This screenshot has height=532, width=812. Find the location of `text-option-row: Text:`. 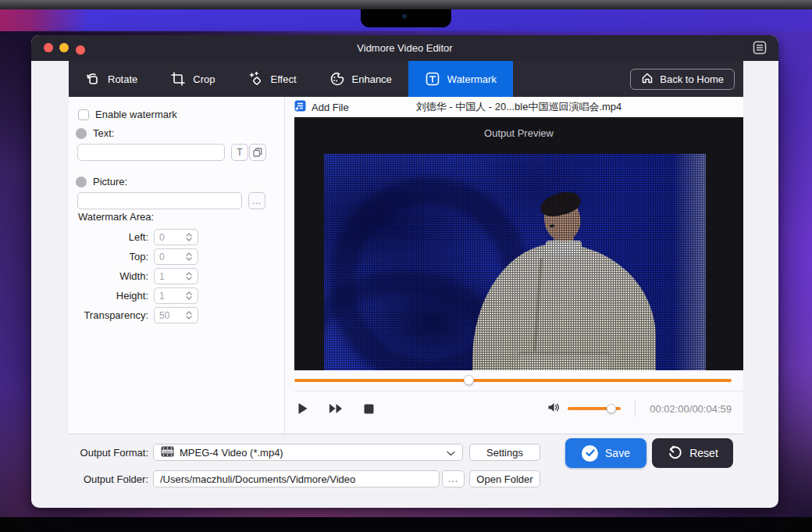

text-option-row: Text: is located at coordinates (95, 133).